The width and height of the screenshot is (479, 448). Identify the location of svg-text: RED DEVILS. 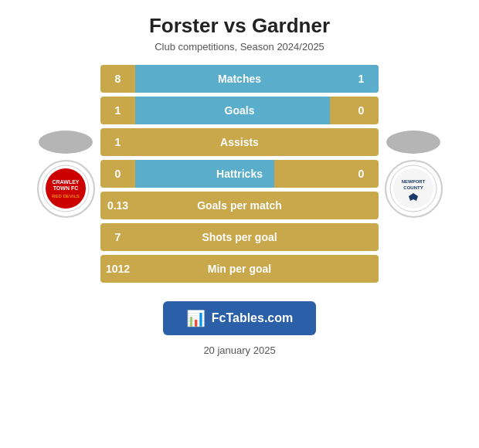
(66, 196).